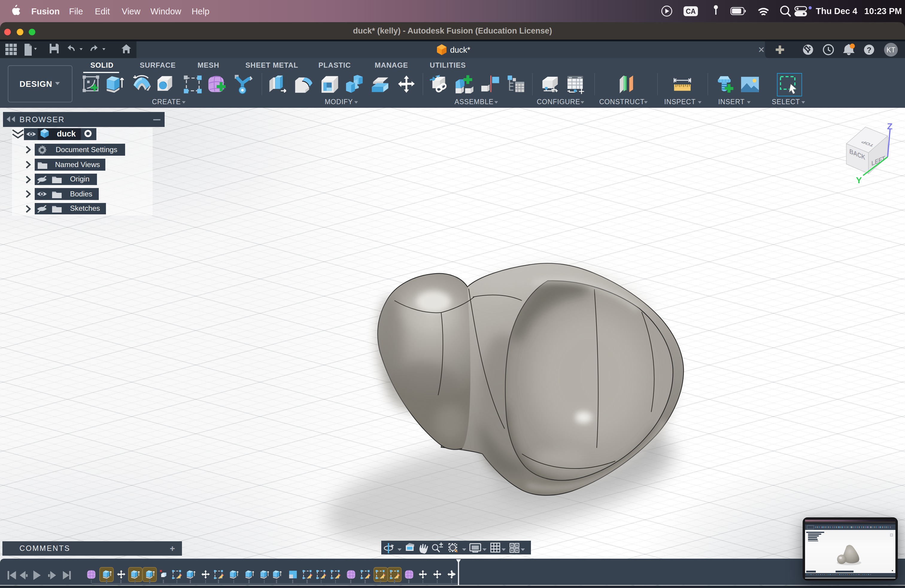 The height and width of the screenshot is (588, 905). What do you see at coordinates (883, 11) in the screenshot?
I see `svg-text: 10:23 PM` at bounding box center [883, 11].